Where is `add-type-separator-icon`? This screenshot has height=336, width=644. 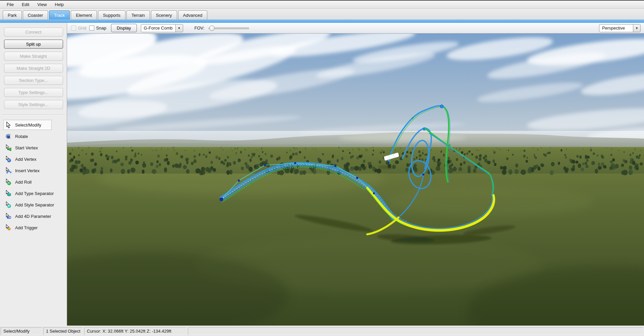
add-type-separator-icon is located at coordinates (8, 193).